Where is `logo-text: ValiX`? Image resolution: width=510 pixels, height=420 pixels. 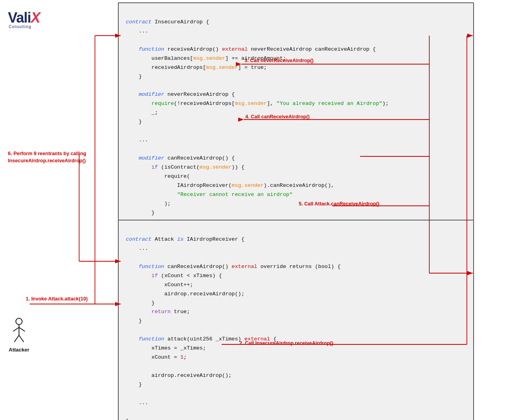
logo-text: ValiX is located at coordinates (24, 17).